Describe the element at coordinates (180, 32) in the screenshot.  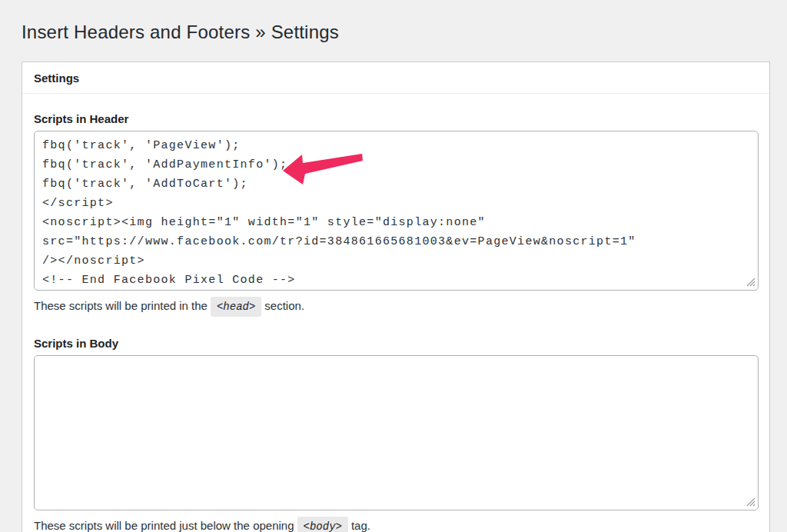
I see `page-title: Insert Headers and Footers » Settings` at that location.